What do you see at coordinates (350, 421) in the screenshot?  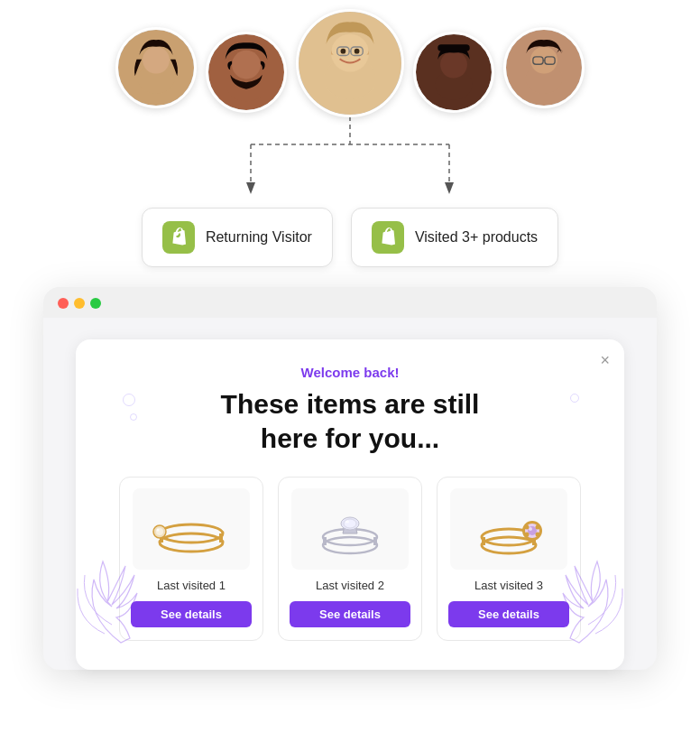 I see `popup-title: These items are stillhere for you...` at bounding box center [350, 421].